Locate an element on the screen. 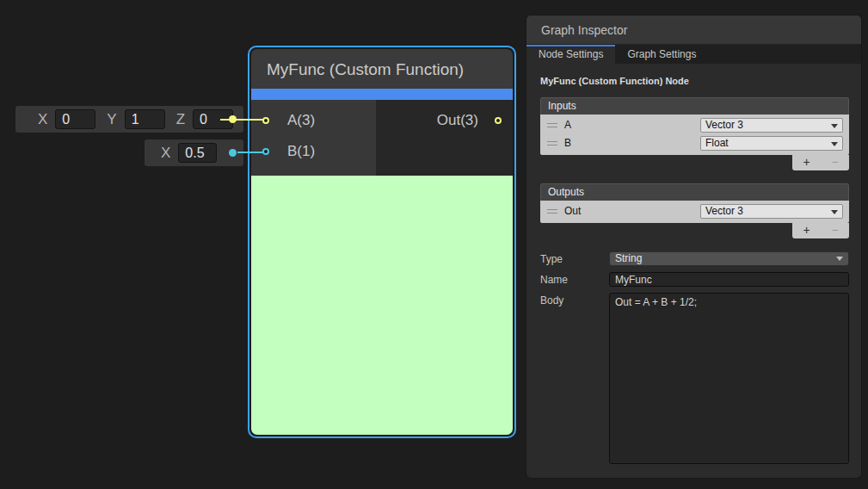 This screenshot has width=868, height=489. tab-graph-settings: Graph Settings is located at coordinates (662, 54).